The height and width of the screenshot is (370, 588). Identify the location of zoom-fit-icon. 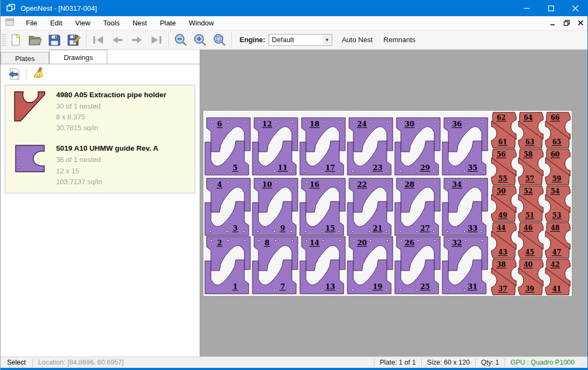
(220, 40).